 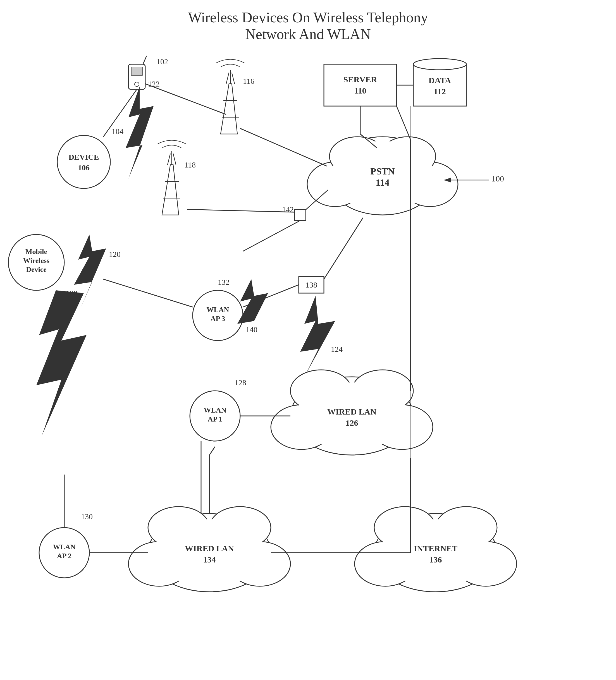 What do you see at coordinates (249, 81) in the screenshot?
I see `label-116: 116` at bounding box center [249, 81].